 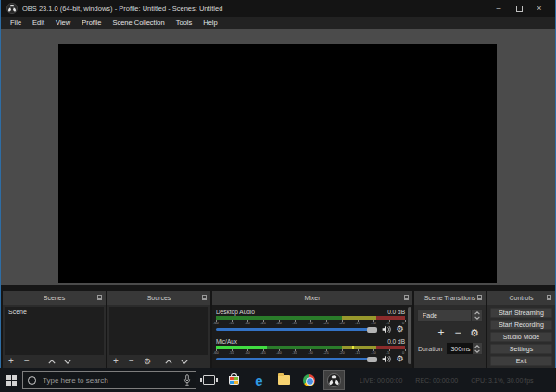 I want to click on transitions-panel-title: Scene Transitions, so click(x=450, y=298).